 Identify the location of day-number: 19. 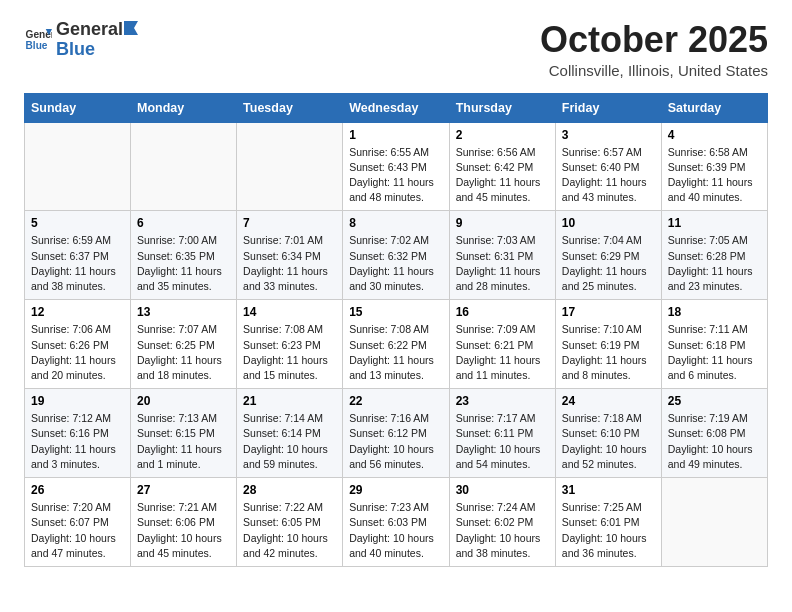
(78, 401).